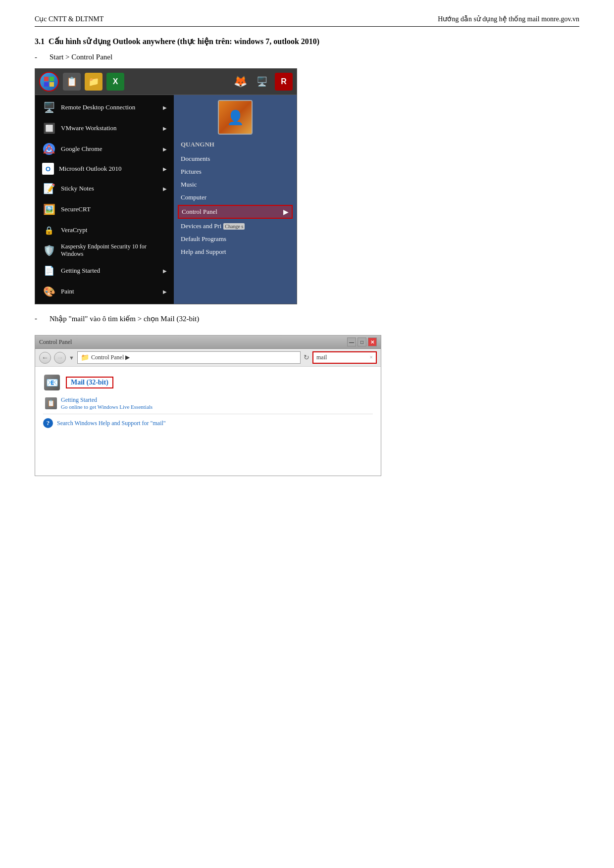  Describe the element at coordinates (208, 406) in the screenshot. I see `cp-window: Control Panel — □ ✕ ← → ▼ 📁 Control Pane…` at that location.